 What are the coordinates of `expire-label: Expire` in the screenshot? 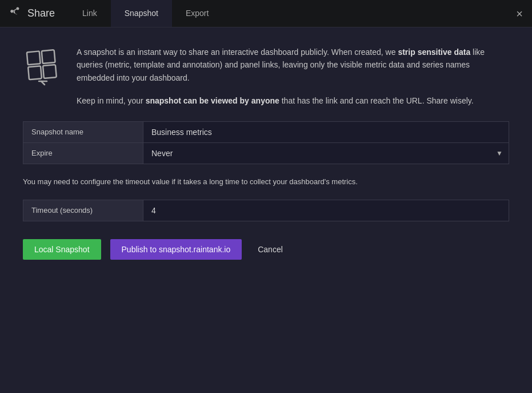 It's located at (83, 153).